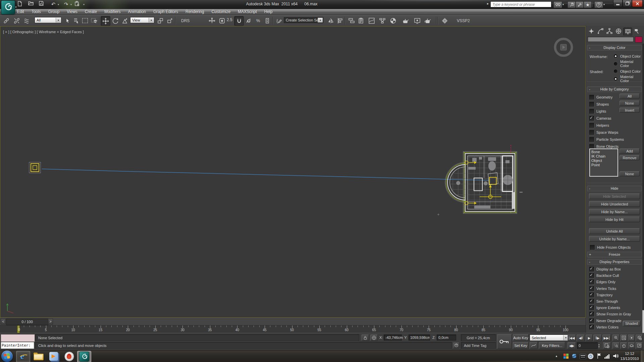 The height and width of the screenshot is (362, 644). Describe the element at coordinates (607, 356) in the screenshot. I see `tray-network-icon` at that location.